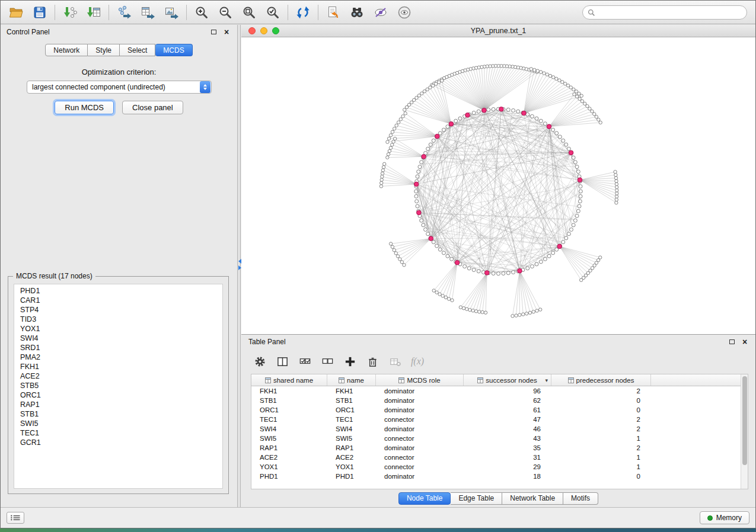 The width and height of the screenshot is (756, 532). I want to click on criterion-dropdown: largest connected component (undirected), so click(119, 87).